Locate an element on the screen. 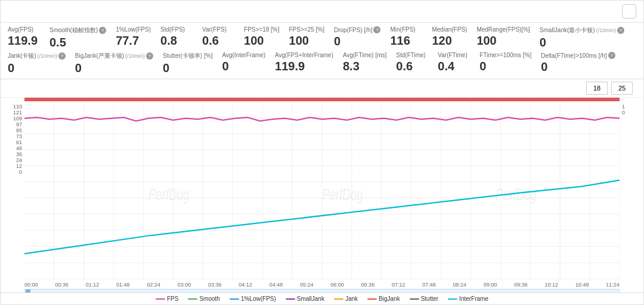 The height and width of the screenshot is (305, 644). metric-label: Std(FPS) is located at coordinates (177, 30).